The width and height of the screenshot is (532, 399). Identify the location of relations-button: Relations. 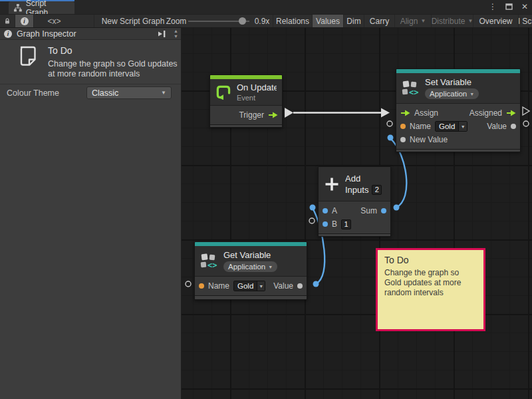
(293, 21).